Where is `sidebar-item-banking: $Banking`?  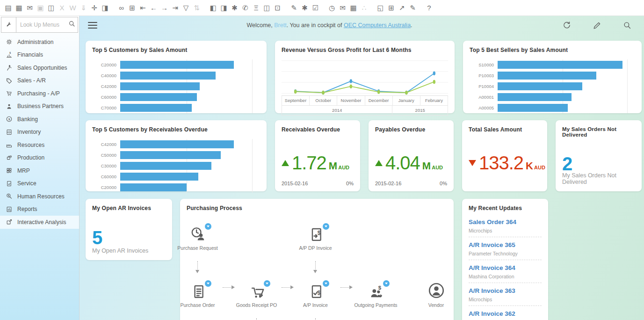 sidebar-item-banking: $Banking is located at coordinates (39, 119).